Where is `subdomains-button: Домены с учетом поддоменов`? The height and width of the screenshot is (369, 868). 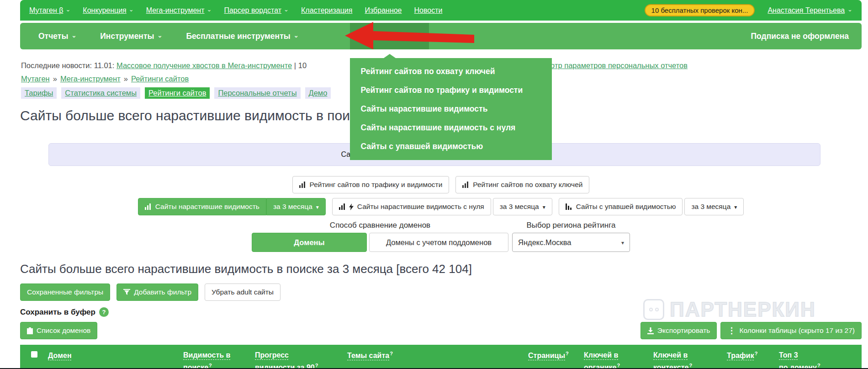
subdomains-button: Домены с учетом поддоменов is located at coordinates (439, 242).